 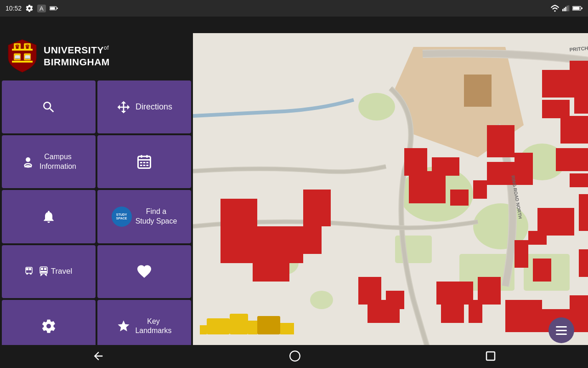 What do you see at coordinates (49, 107) in the screenshot?
I see `search-button` at bounding box center [49, 107].